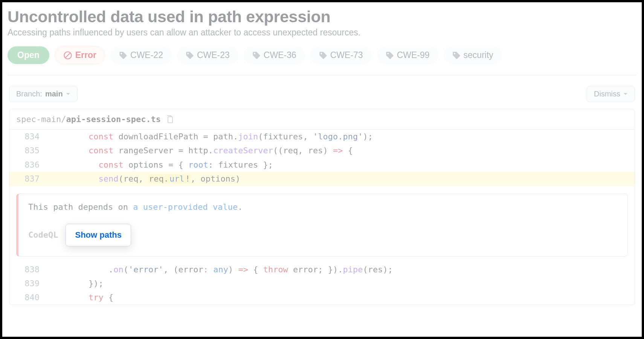 This screenshot has height=339, width=644. Describe the element at coordinates (280, 55) in the screenshot. I see `tag-label: CWE-36` at that location.